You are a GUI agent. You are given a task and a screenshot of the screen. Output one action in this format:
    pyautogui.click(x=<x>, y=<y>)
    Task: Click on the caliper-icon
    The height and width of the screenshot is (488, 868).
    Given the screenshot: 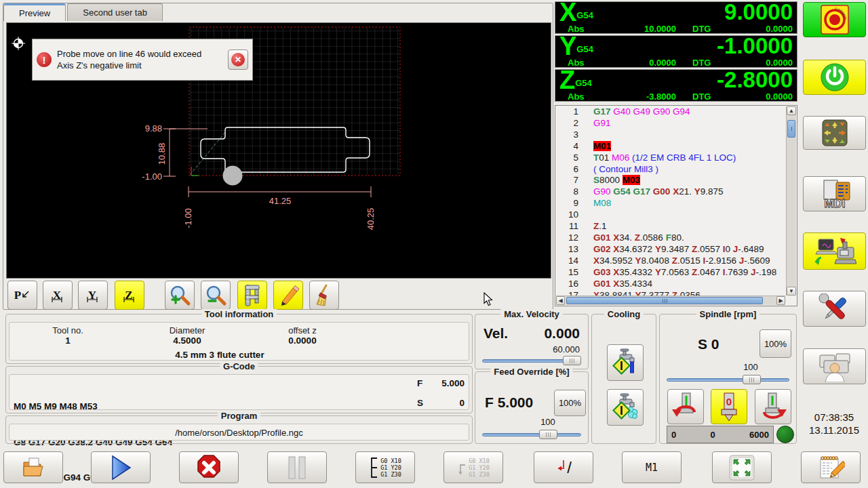 What is the action you would take?
    pyautogui.click(x=252, y=296)
    